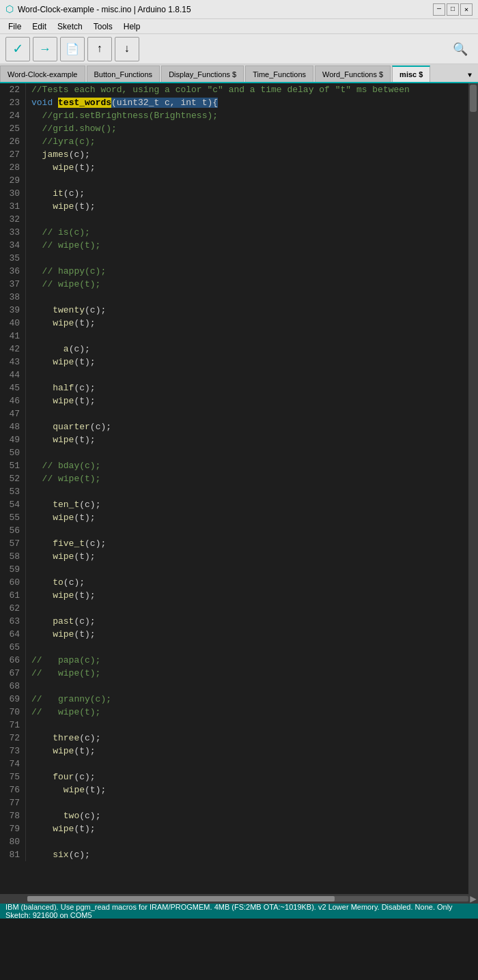 This screenshot has width=478, height=980. What do you see at coordinates (45, 49) in the screenshot?
I see `upload-button: →` at bounding box center [45, 49].